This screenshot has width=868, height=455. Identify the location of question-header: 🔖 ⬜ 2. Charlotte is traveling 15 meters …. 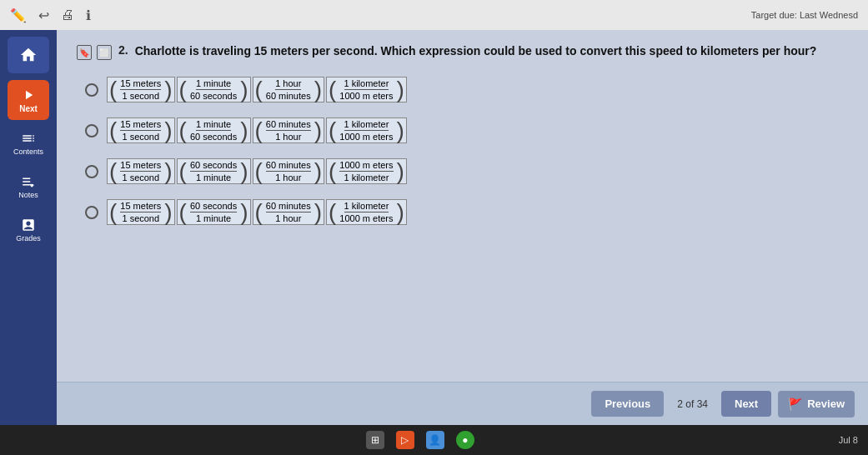
(462, 52).